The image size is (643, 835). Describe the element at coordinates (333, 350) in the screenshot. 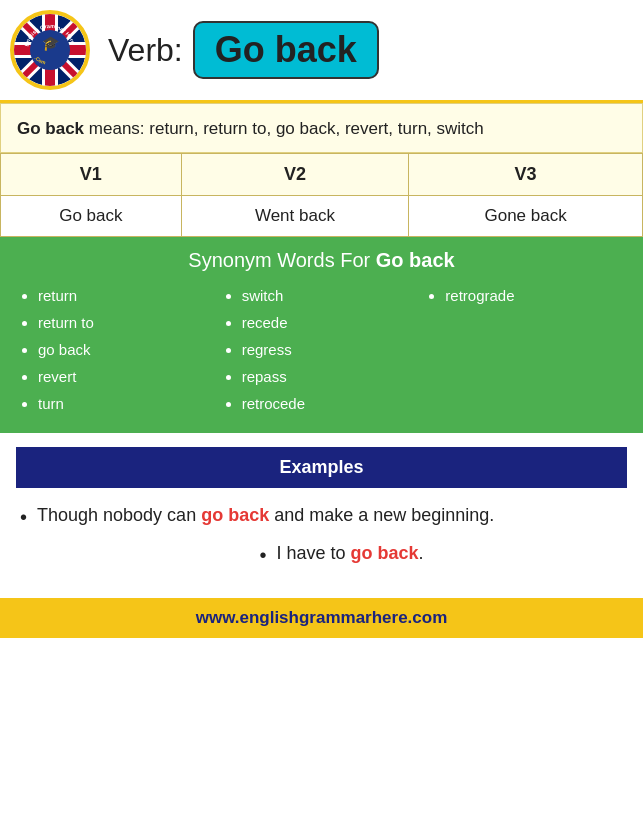

I see `list-item: regress` at that location.